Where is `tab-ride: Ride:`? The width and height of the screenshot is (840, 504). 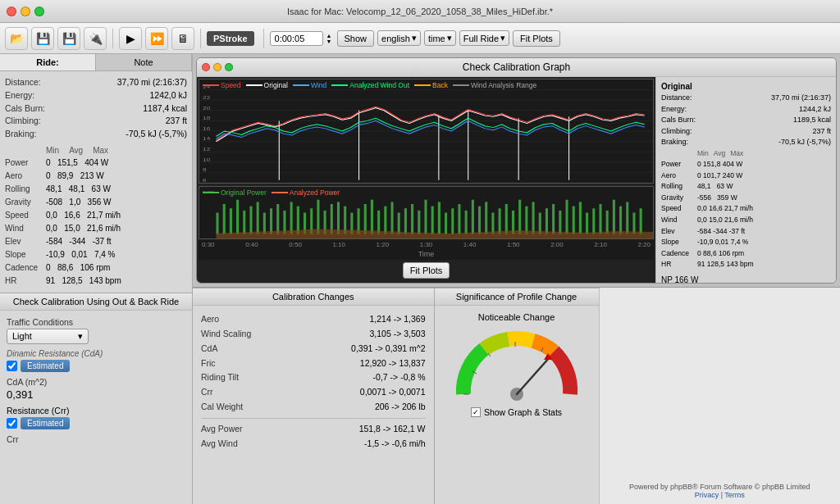 tab-ride: Ride: is located at coordinates (48, 62).